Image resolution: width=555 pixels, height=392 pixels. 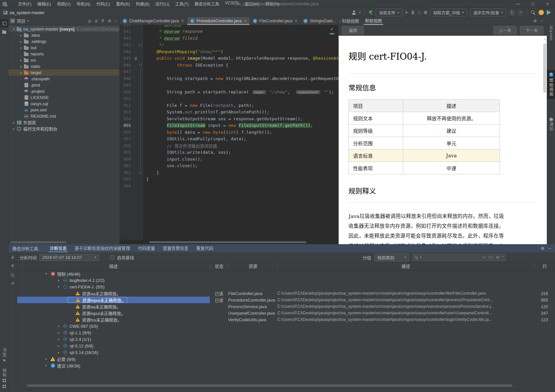 I want to click on issue-description-cell: ▸i建议 (38/38), so click(x=113, y=365).